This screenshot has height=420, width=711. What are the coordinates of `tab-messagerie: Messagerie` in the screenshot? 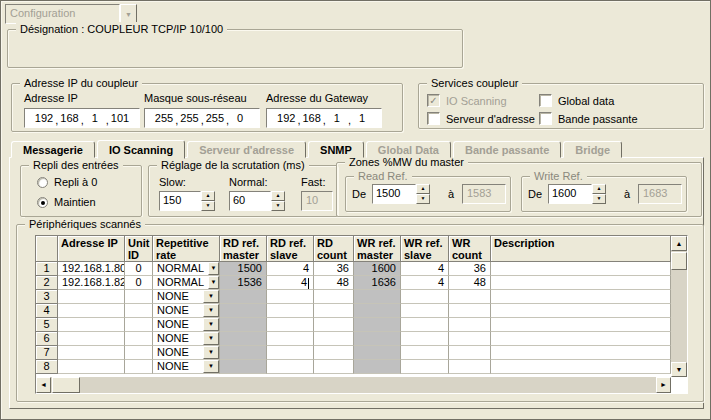 It's located at (53, 150).